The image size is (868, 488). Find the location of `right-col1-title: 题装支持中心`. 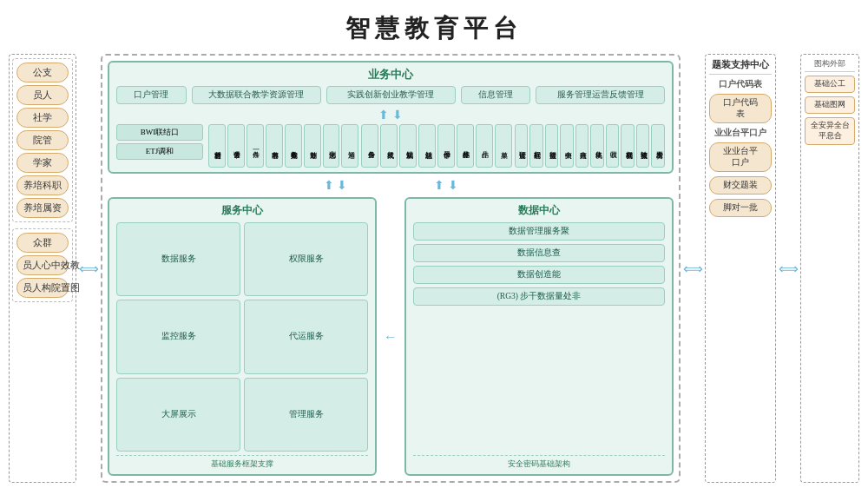

right-col1-title: 题装支持中心 is located at coordinates (740, 66).